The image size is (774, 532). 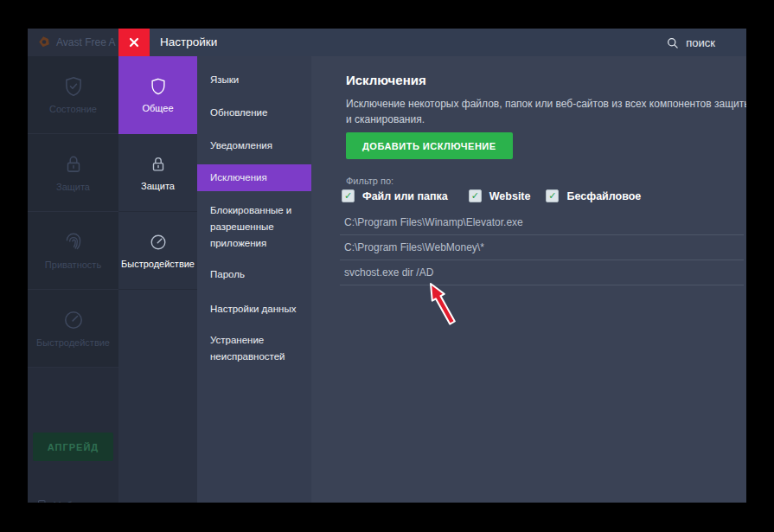 What do you see at coordinates (491, 195) in the screenshot?
I see `filter-row: ✓ Файл или папка ✓ Website ✓ Бесфайловое` at bounding box center [491, 195].